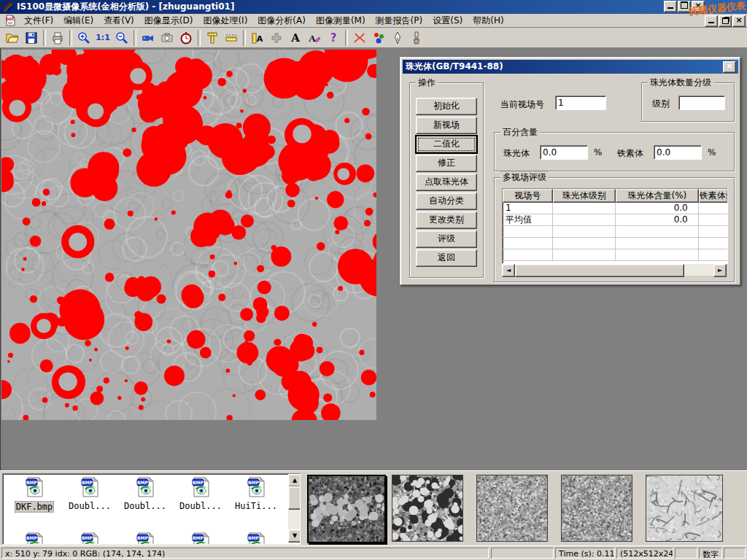 This screenshot has width=747, height=560. I want to click on bmp-file-icon: BMP, so click(201, 494).